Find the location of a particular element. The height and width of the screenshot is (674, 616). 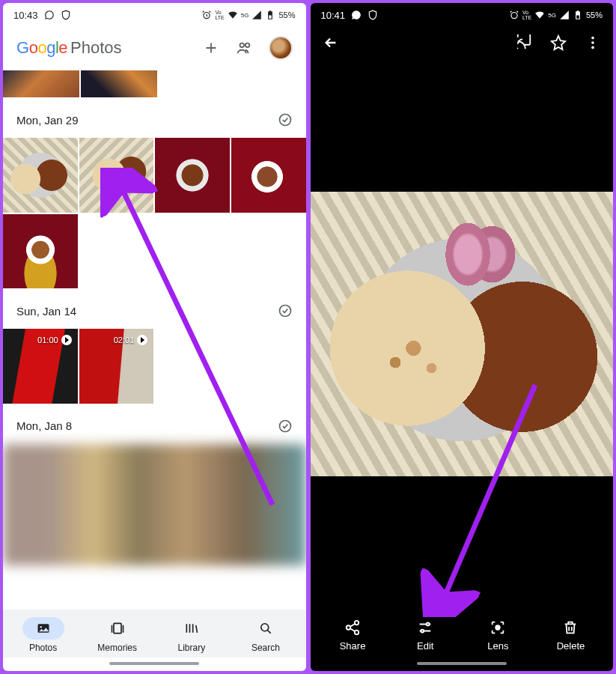

nav-label: Memories is located at coordinates (117, 648).